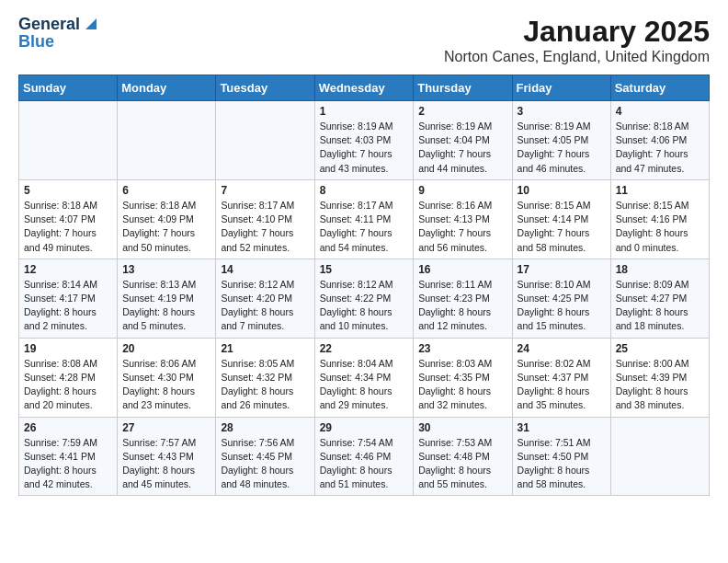  Describe the element at coordinates (265, 385) in the screenshot. I see `day-info: Sunrise: 8:05 AM Sunset: 4:32 PM Dayligh…` at that location.